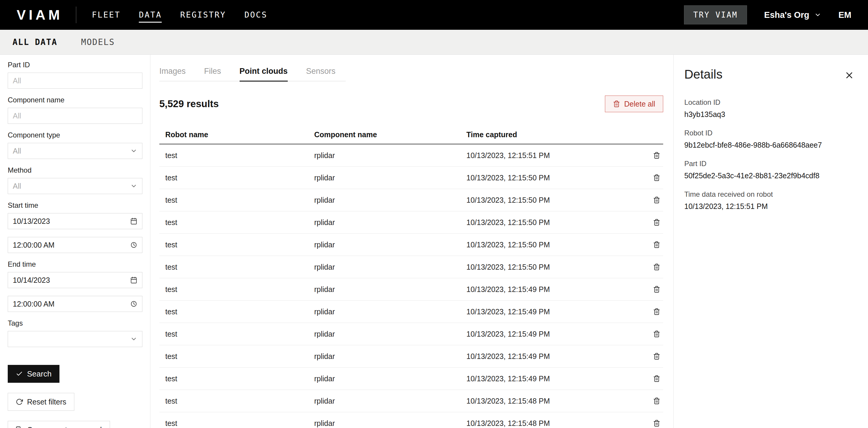 The width and height of the screenshot is (868, 428). I want to click on close-details-button, so click(849, 76).